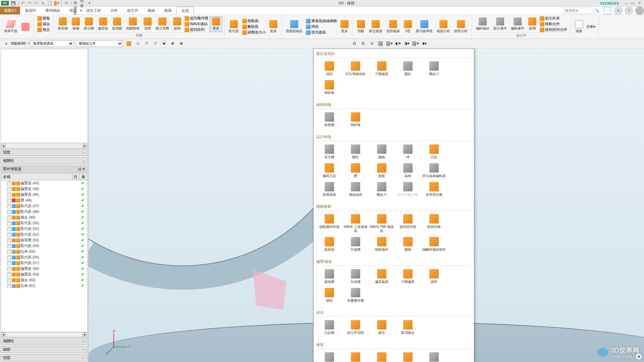 This screenshot has height=362, width=644. Describe the element at coordinates (44, 349) in the screenshot. I see `bottom-detail: 細節⌄` at that location.